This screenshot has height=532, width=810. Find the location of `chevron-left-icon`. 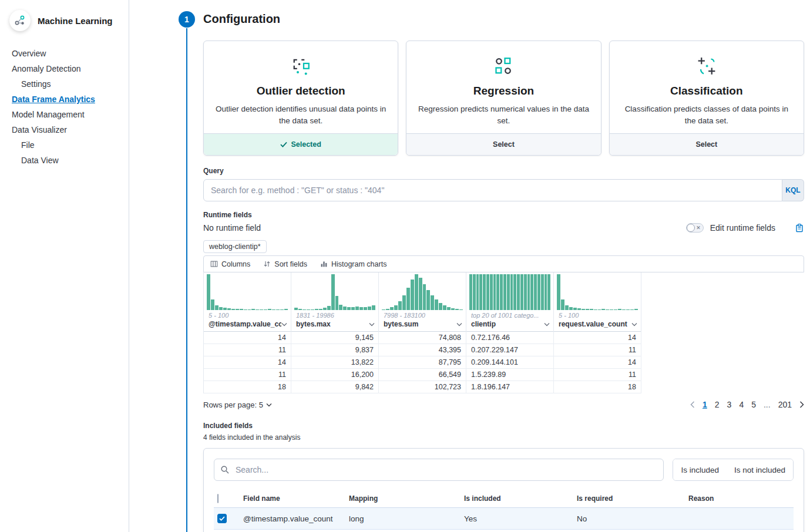

chevron-left-icon is located at coordinates (693, 405).